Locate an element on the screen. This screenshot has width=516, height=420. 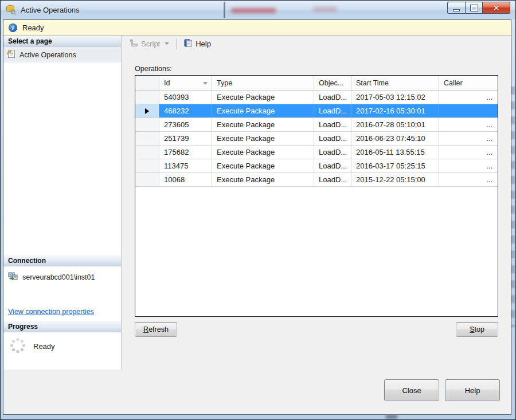
column-header-type: Type is located at coordinates (263, 83).